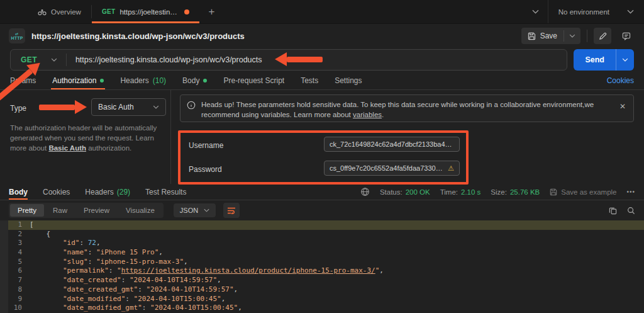  Describe the element at coordinates (109, 262) in the screenshot. I see `code-text: "slug": "iphone-15-pro-max-3",` at that location.